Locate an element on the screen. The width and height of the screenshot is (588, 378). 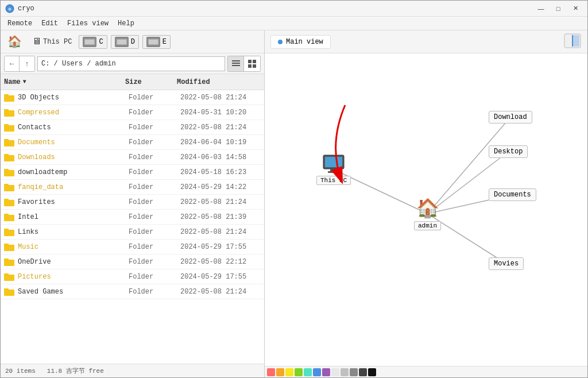
admin-node: 🏠 admin is located at coordinates (427, 214).